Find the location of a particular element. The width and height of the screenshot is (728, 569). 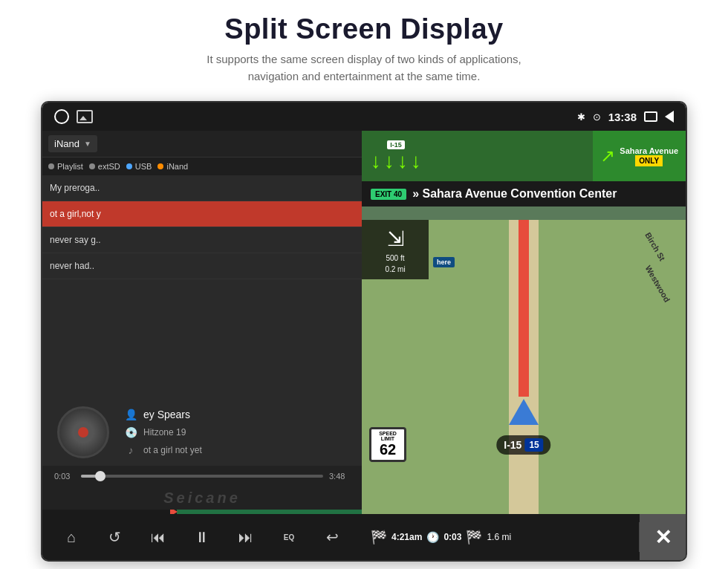

interstate-text: I-15 is located at coordinates (513, 445).